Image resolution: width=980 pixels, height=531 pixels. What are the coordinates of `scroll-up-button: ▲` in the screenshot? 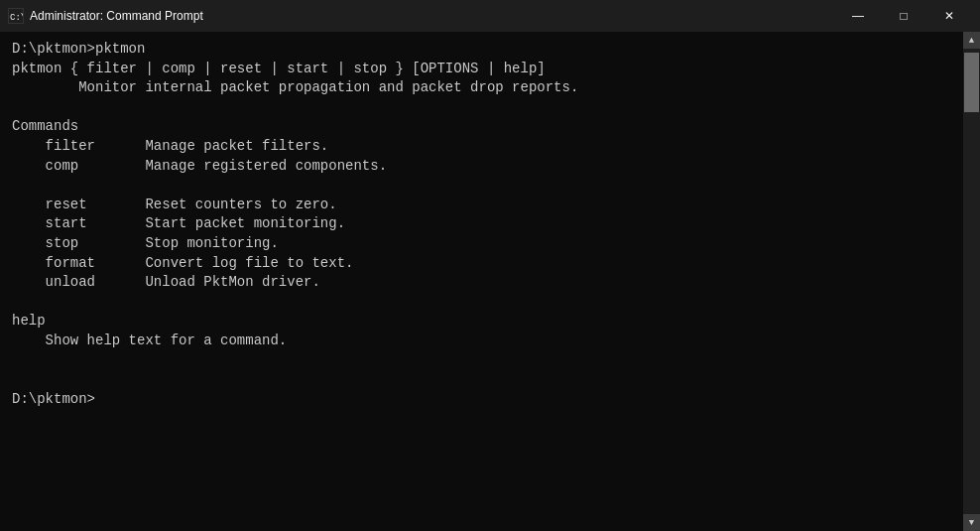 It's located at (972, 40).